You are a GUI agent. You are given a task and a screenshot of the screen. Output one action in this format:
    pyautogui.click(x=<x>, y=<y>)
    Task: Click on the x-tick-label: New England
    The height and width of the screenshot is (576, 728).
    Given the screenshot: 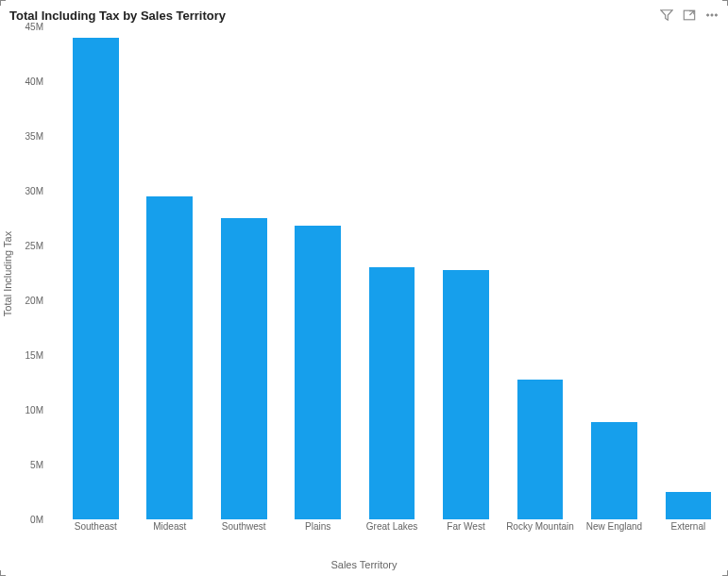 What is the action you would take?
    pyautogui.click(x=614, y=527)
    